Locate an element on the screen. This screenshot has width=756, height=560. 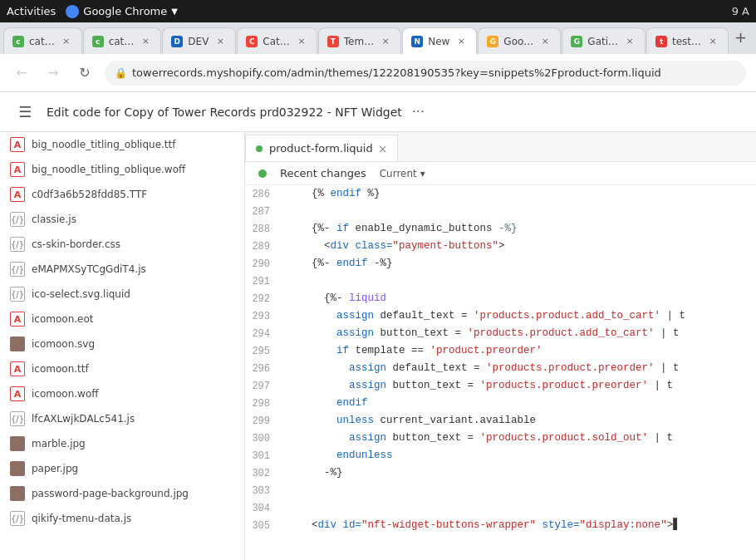
file-tree-item: {/}cs-skin-border.css is located at coordinates (122, 244).